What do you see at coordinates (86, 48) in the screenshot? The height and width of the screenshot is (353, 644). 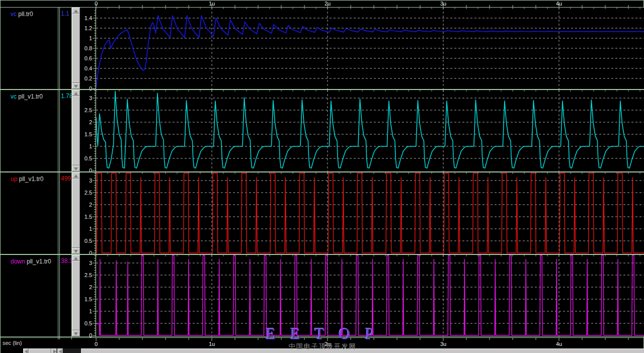 I see `y-tick-label: 0.8` at bounding box center [86, 48].